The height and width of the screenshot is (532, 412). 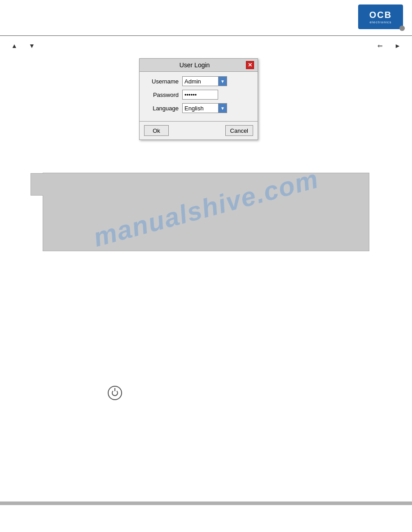 I want to click on bottom-bar, so click(x=206, y=503).